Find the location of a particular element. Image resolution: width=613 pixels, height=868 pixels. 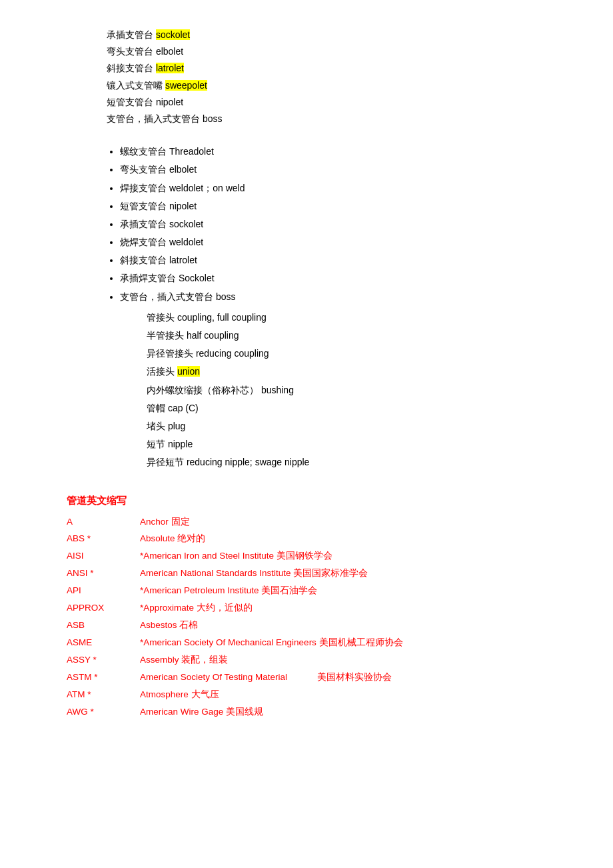

abbr-key-asb: ASB is located at coordinates (103, 625).